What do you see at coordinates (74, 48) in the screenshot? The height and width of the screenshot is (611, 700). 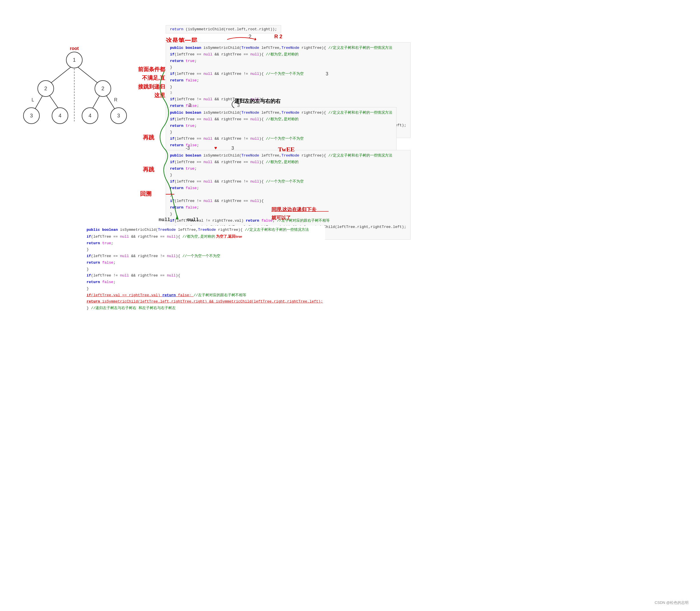 I see `svg-text: root` at bounding box center [74, 48].